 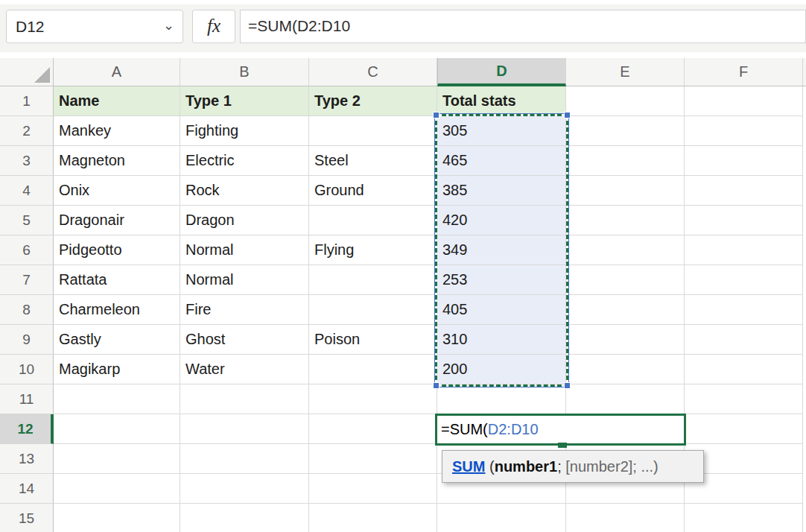 I want to click on cell-E3, so click(x=626, y=161).